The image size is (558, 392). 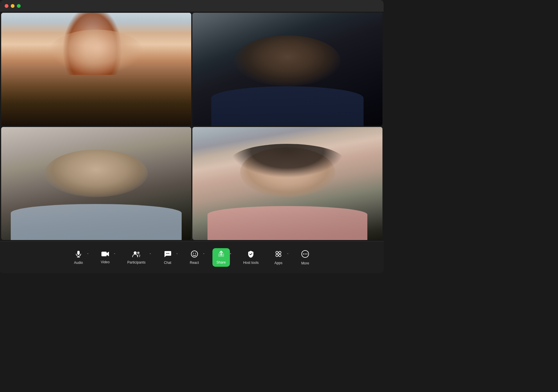 I want to click on video-group: Video ⌃, so click(x=106, y=257).